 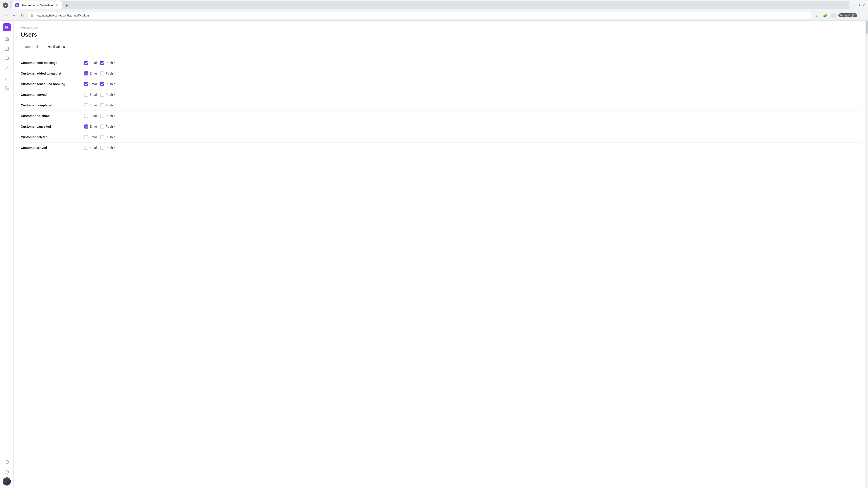 I want to click on sidebar-item-help, so click(x=7, y=472).